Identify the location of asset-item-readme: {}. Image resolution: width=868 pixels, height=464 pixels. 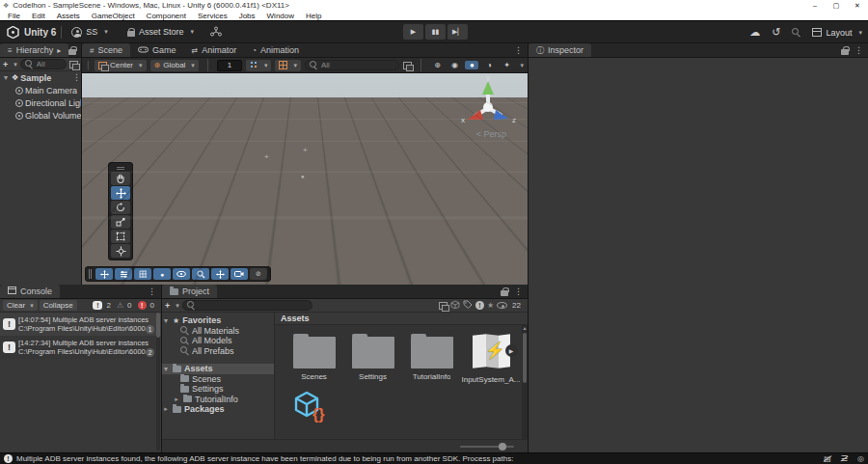
(403, 406).